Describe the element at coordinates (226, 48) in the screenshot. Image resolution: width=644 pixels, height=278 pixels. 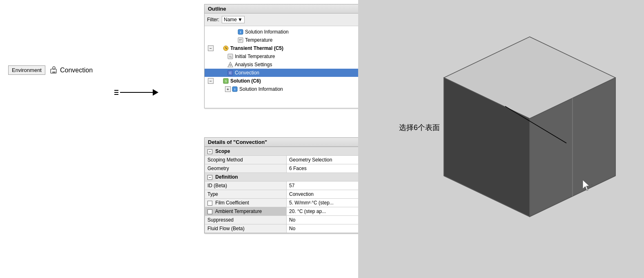
I see `tree-icon-transient` at that location.